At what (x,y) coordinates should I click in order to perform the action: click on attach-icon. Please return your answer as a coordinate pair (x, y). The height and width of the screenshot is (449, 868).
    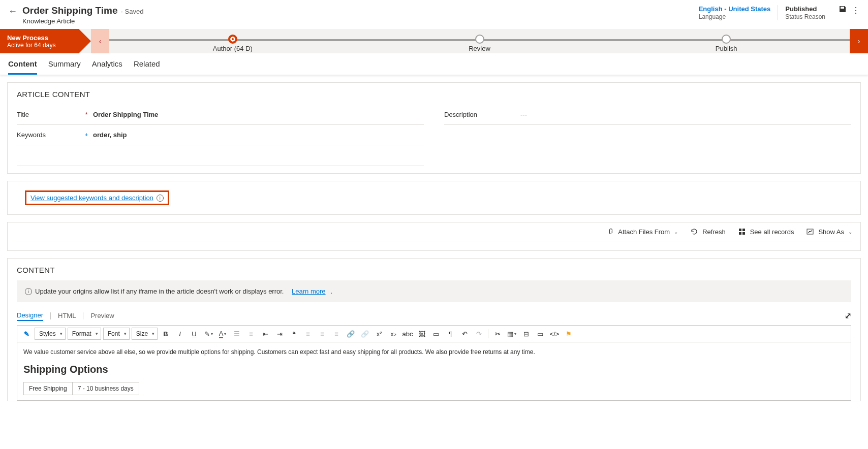
    Looking at the image, I should click on (610, 232).